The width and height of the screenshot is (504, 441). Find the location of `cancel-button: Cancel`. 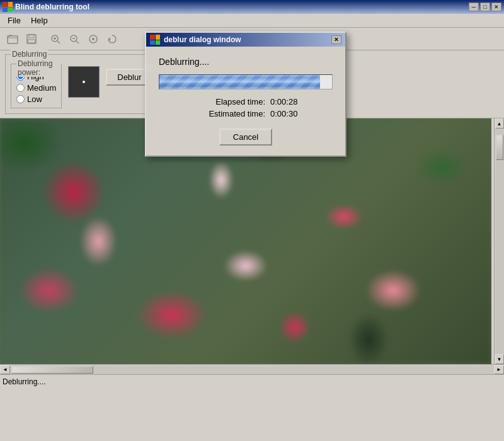

cancel-button: Cancel is located at coordinates (246, 137).